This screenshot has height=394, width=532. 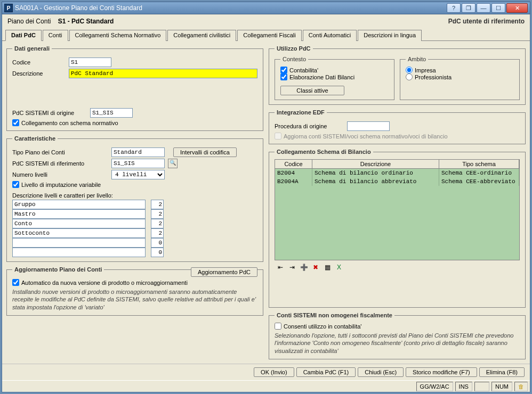 I want to click on aggiornamento-note: Installando nuove versioni di prodotto o…, so click(x=135, y=299).